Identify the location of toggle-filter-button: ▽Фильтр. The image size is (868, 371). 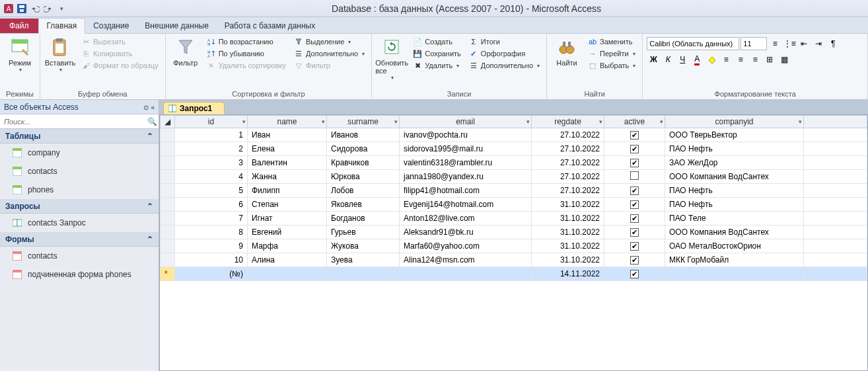
(329, 65).